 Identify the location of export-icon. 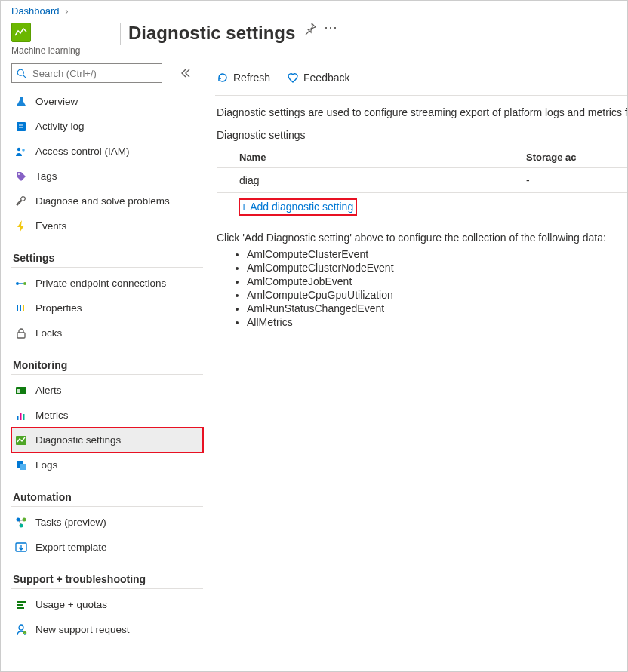
(21, 548).